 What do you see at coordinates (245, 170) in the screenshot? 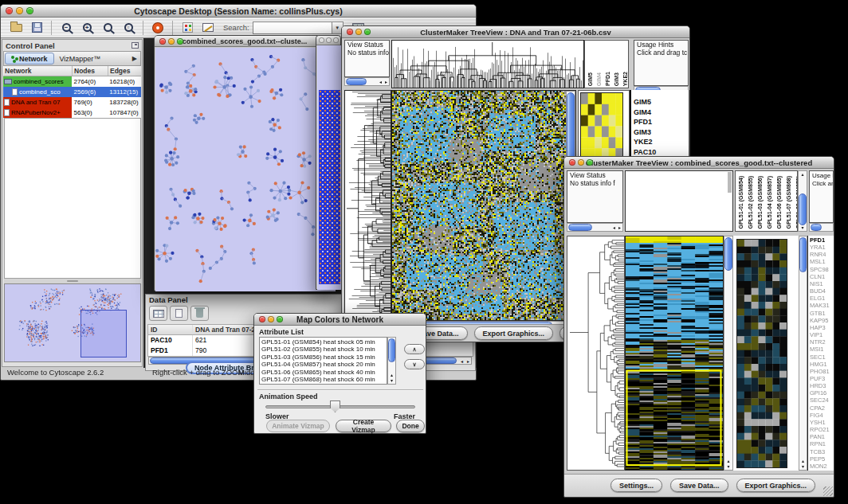
I see `network-canvas` at bounding box center [245, 170].